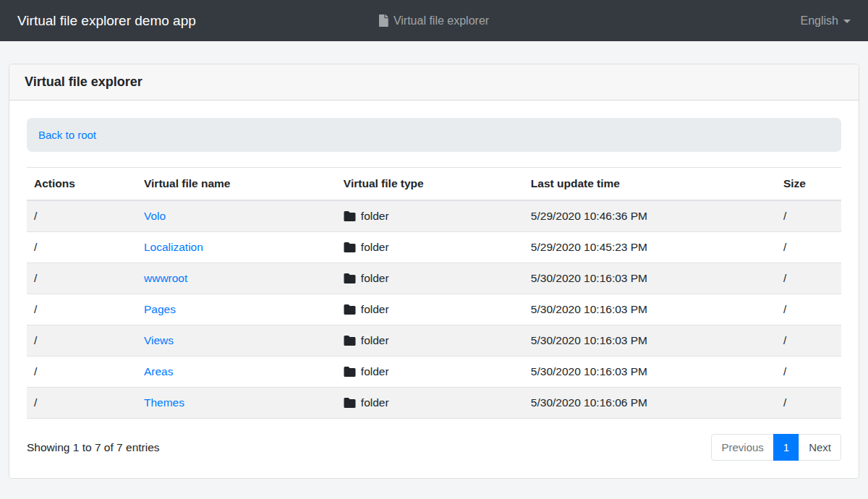 The image size is (868, 499). Describe the element at coordinates (159, 372) in the screenshot. I see `file-name-link: Areas` at that location.